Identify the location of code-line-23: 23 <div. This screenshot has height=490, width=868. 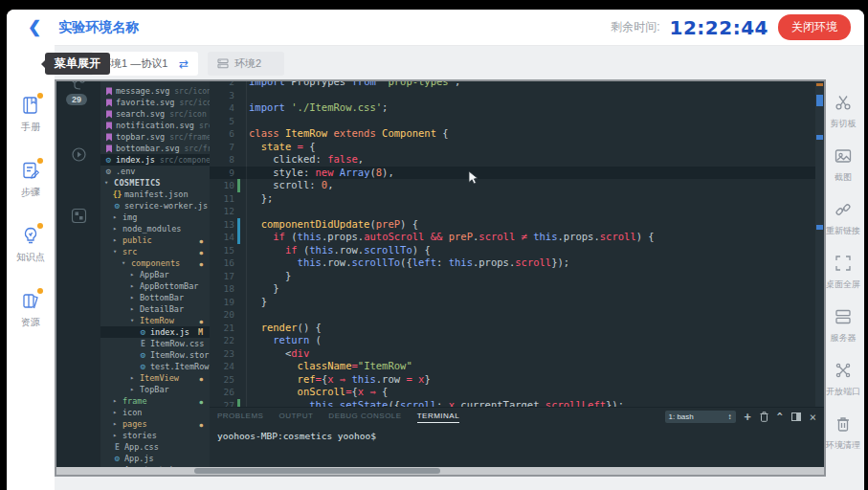
(513, 354).